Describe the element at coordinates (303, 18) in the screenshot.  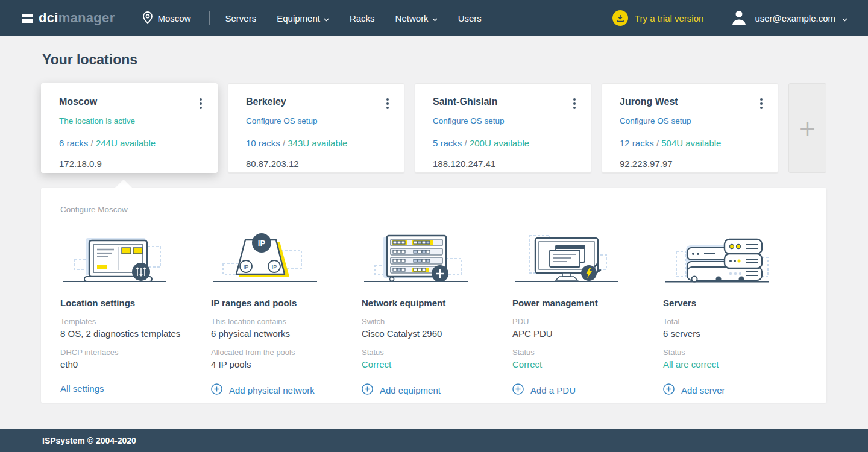
I see `nav-item-equipment: Equipment` at that location.